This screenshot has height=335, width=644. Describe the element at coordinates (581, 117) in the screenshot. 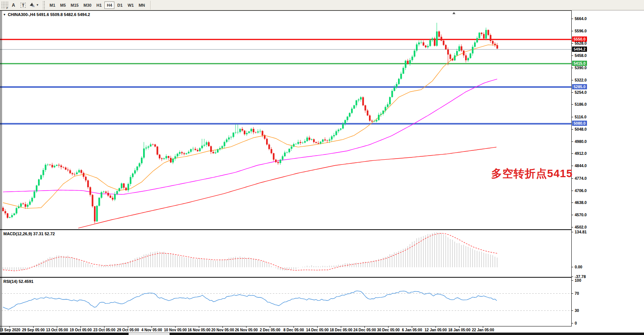

I see `price-tick: 5116.0` at that location.